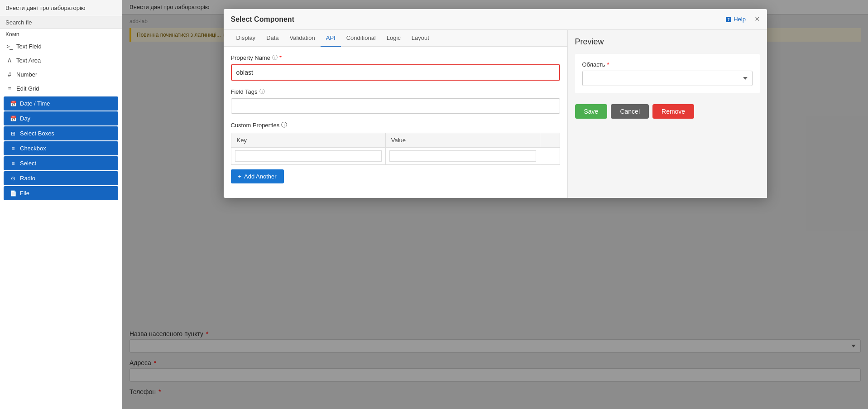  What do you see at coordinates (396, 152) in the screenshot?
I see `custom-properties-group: Custom Properties ⓘ Key Value` at bounding box center [396, 152].